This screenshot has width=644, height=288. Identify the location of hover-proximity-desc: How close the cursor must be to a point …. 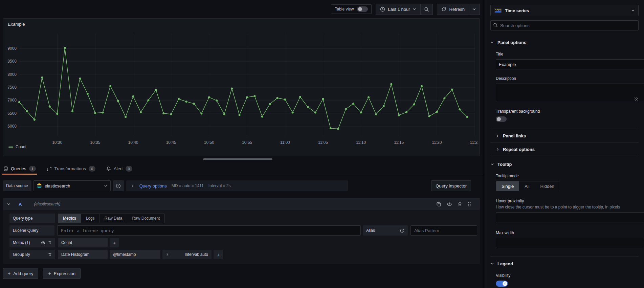
(567, 207).